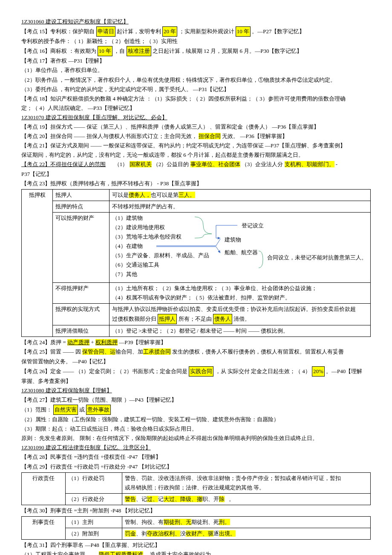  I want to click on t23-r3c3: （1）建筑物 （2）建设用地使用权 （3）荒地等土地承包经营权 （4）在建物 （…, so click(240, 247).